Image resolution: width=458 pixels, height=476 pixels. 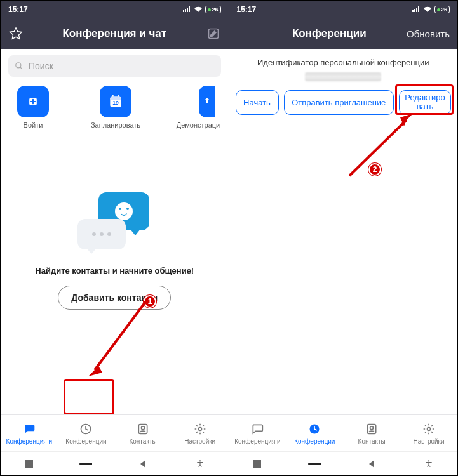 I want to click on action-share: Демонстраци, so click(x=198, y=107).